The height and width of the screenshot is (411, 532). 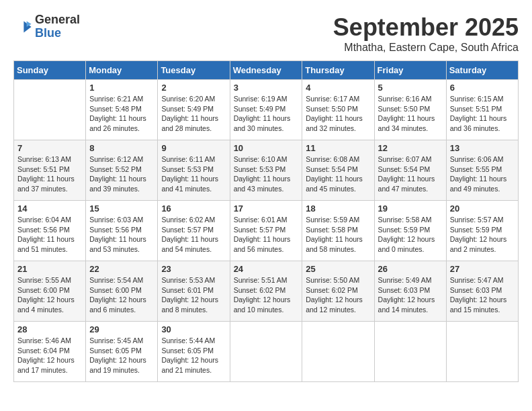 I want to click on day-number: 16, so click(x=193, y=208).